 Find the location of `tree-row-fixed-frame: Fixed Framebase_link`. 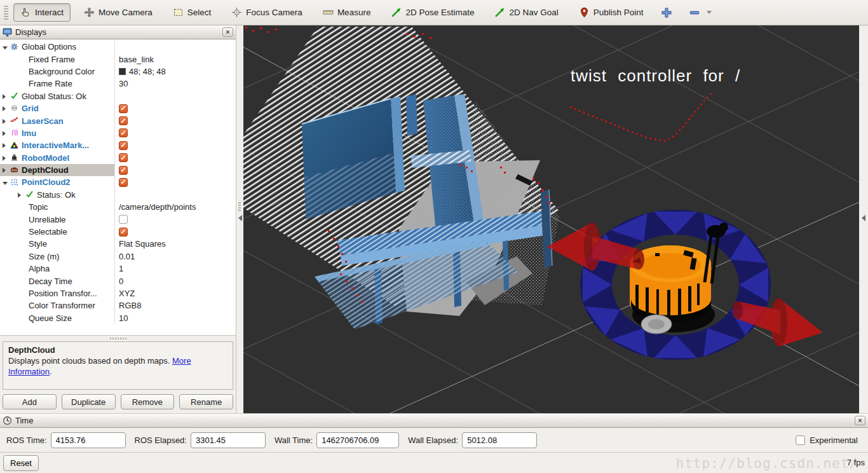

tree-row-fixed-frame: Fixed Framebase_link is located at coordinates (118, 58).